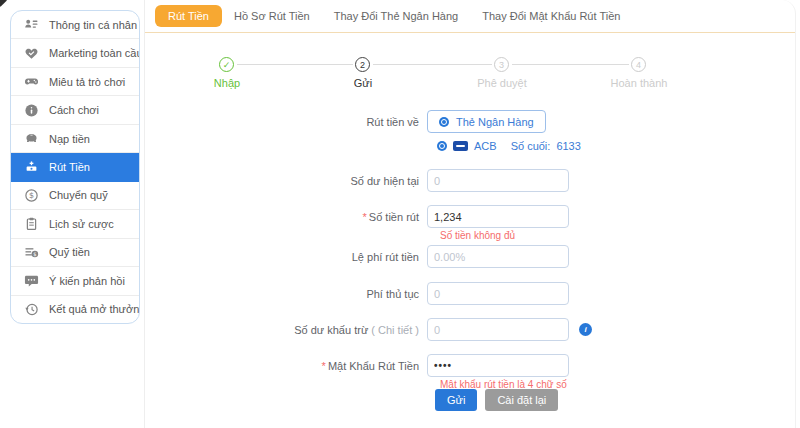 Image resolution: width=800 pixels, height=428 pixels. I want to click on card-last-digits-label: Số cuối:, so click(531, 146).